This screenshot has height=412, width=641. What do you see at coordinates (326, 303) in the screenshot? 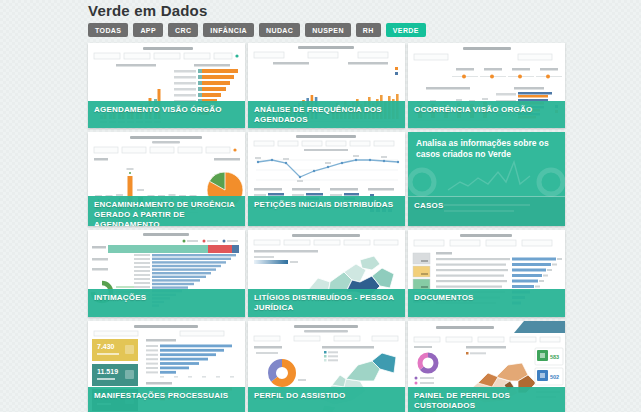
I see `card-title-bar: LITÍGIOS DISTRIBUÍDOS - PESSOA JURÍDICA` at bounding box center [326, 303].